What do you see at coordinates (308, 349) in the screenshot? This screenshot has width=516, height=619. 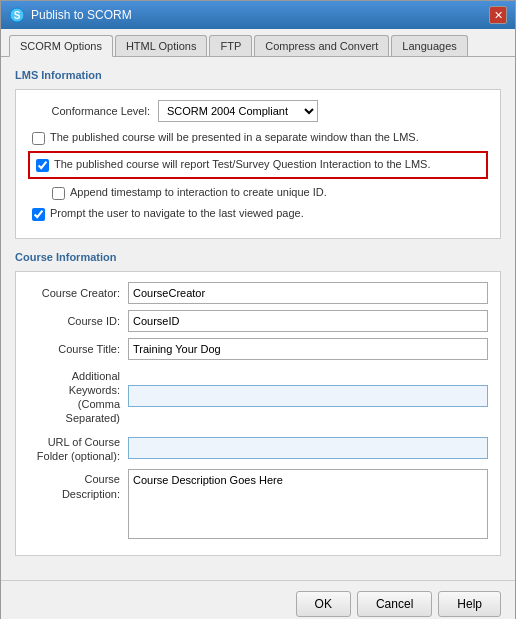 I see `course-title-input` at bounding box center [308, 349].